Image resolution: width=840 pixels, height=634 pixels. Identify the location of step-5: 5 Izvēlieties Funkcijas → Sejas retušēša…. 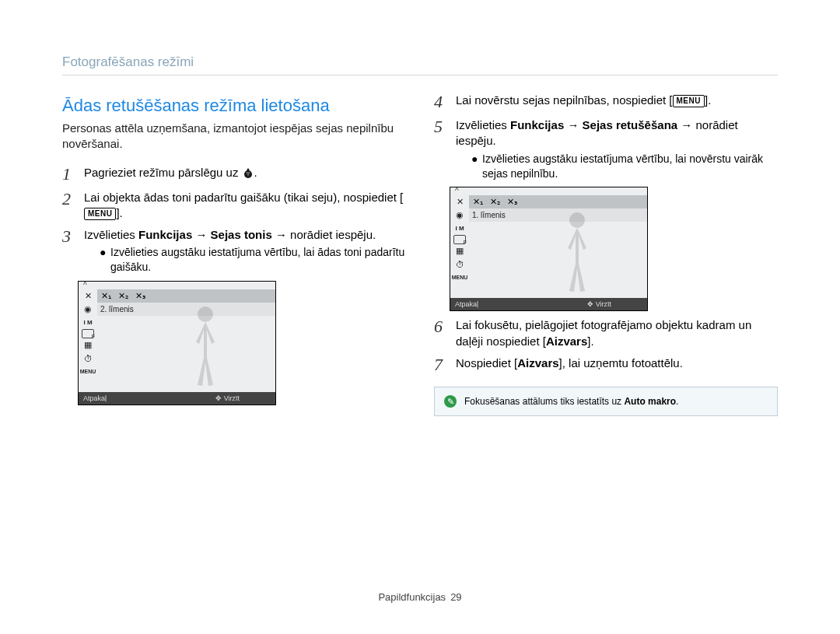
(606, 149).